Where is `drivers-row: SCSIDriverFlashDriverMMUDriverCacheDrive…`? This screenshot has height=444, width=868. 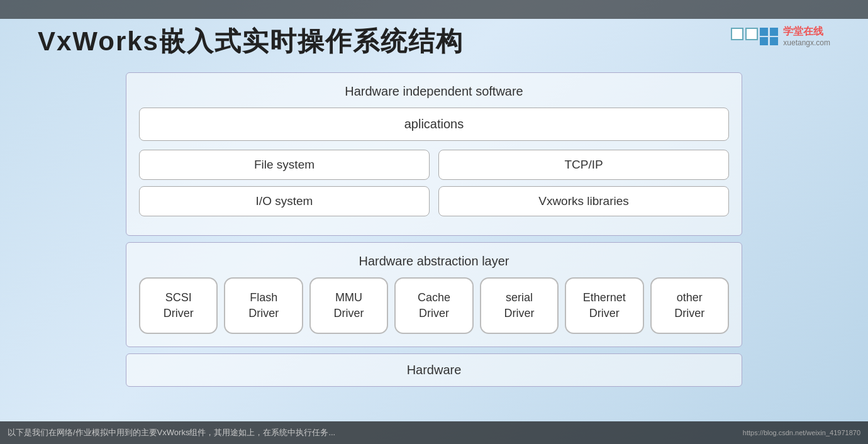 drivers-row: SCSIDriverFlashDriverMMUDriverCacheDrive… is located at coordinates (434, 306).